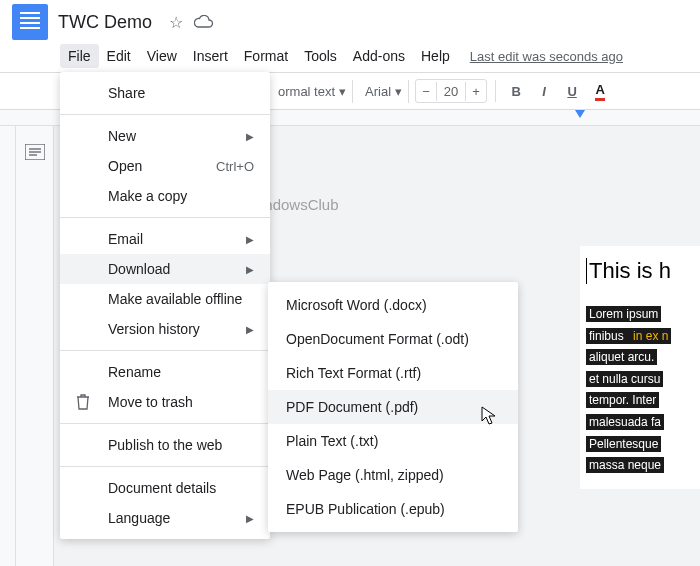 This screenshot has width=700, height=566. I want to click on menu-item-make-copy: Make a copy, so click(165, 196).